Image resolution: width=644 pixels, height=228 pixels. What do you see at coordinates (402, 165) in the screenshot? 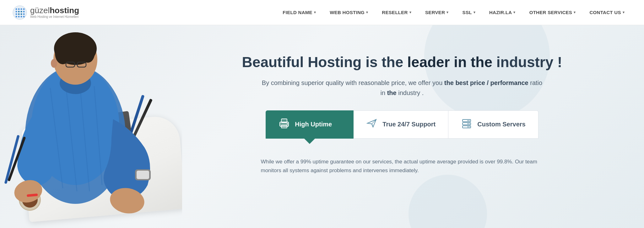
I see `hero-description: While we offer a 99% uptime guarantee on…` at bounding box center [402, 165].